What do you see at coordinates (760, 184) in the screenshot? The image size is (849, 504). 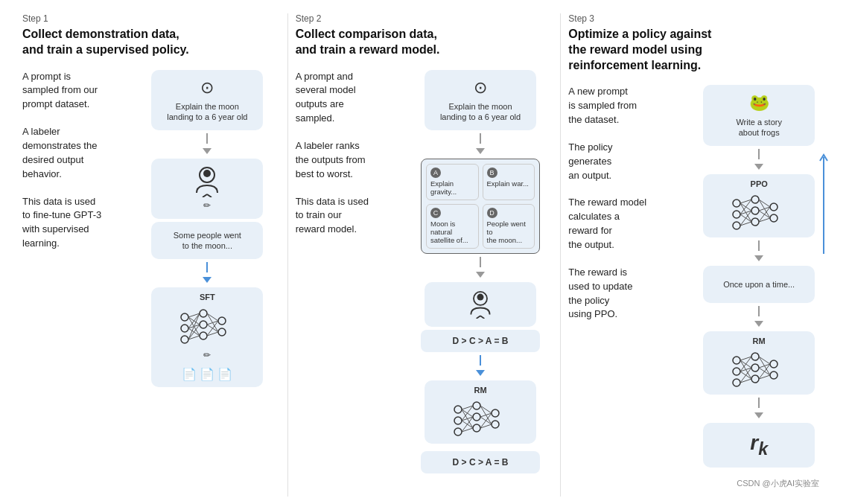 I see `step3-ppo-label: PPO` at bounding box center [760, 184].